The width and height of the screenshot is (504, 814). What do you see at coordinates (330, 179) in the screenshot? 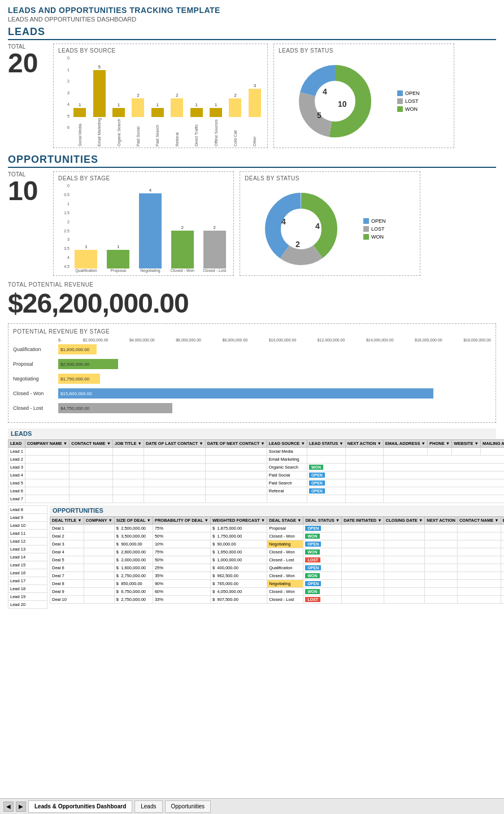
I see `deals-by-status-label: DEALS BY STATUS` at bounding box center [330, 179].